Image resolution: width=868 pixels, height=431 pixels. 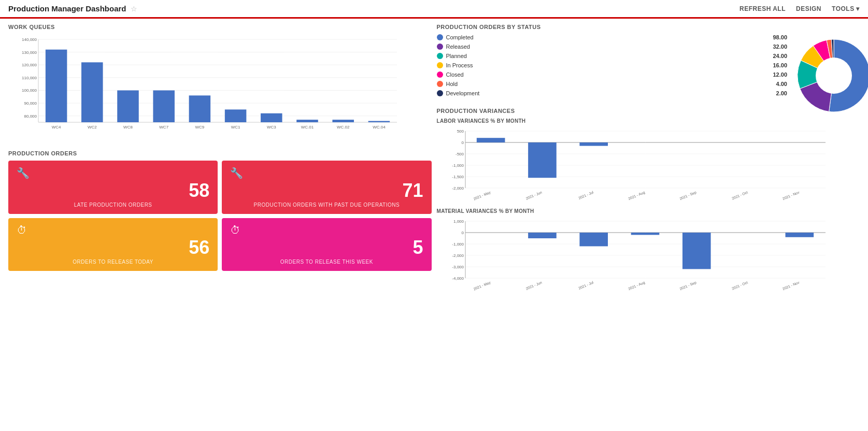 I want to click on kpi-week-number: 5, so click(x=326, y=248).